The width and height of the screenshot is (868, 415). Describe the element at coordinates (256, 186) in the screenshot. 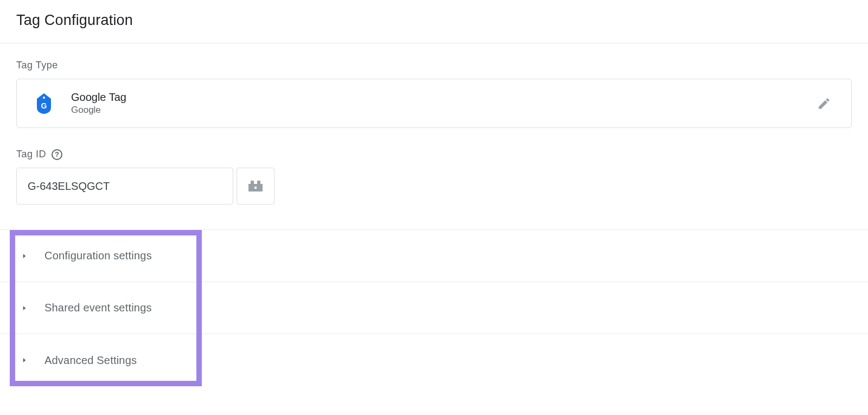

I see `insert-variable-button` at that location.